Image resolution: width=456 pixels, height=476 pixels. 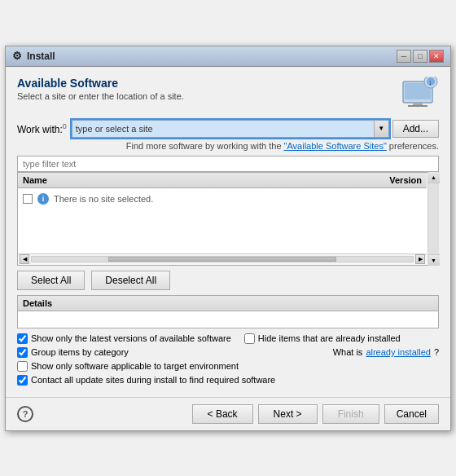 I want to click on close-button: ✕, so click(x=436, y=56).